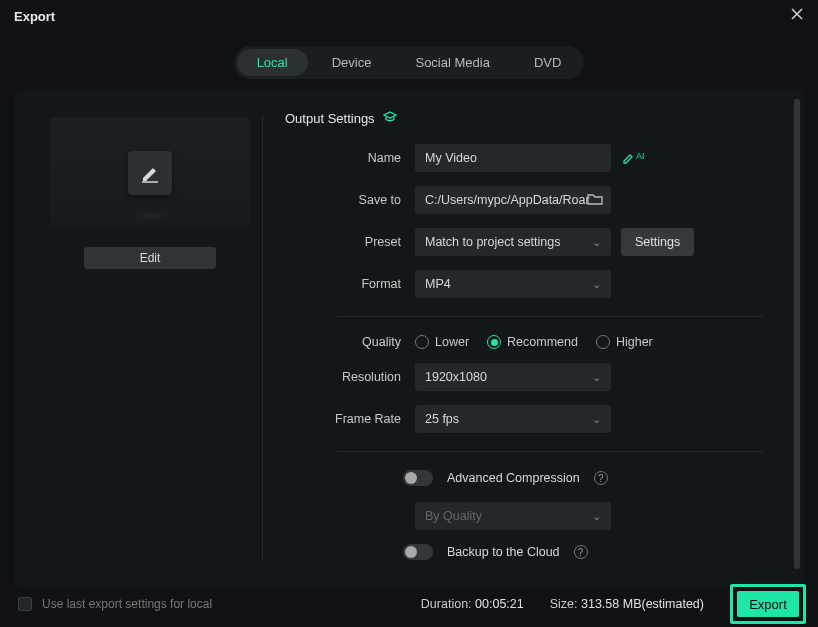 The height and width of the screenshot is (627, 818). I want to click on resolution-select: 1920x1080 ⌄, so click(513, 377).